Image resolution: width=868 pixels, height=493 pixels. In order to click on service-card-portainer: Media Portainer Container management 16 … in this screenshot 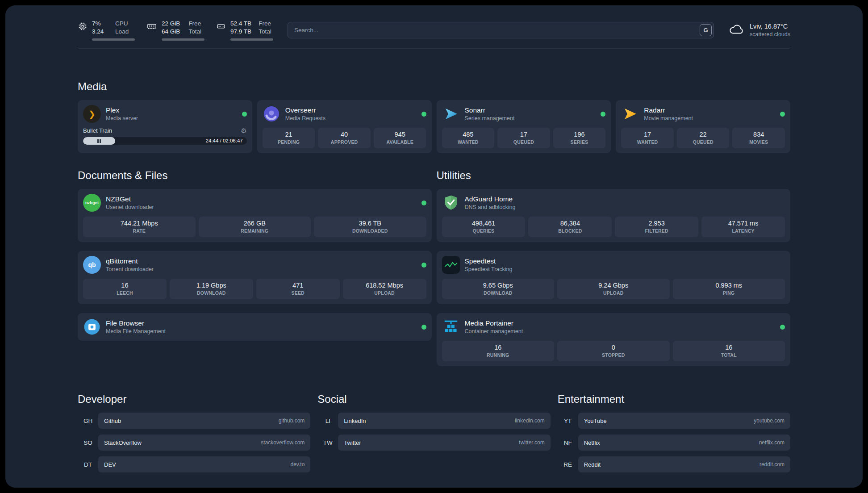, I will do `click(613, 339)`.